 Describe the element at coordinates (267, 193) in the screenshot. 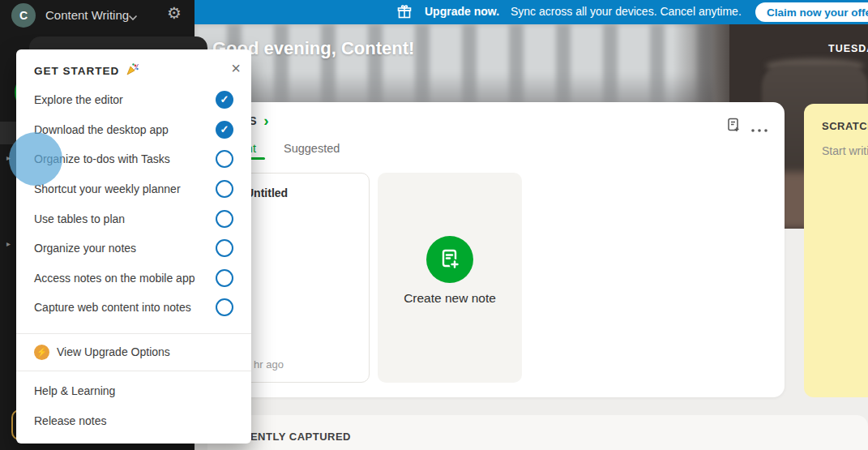

I see `note-card-title: Untitled` at that location.